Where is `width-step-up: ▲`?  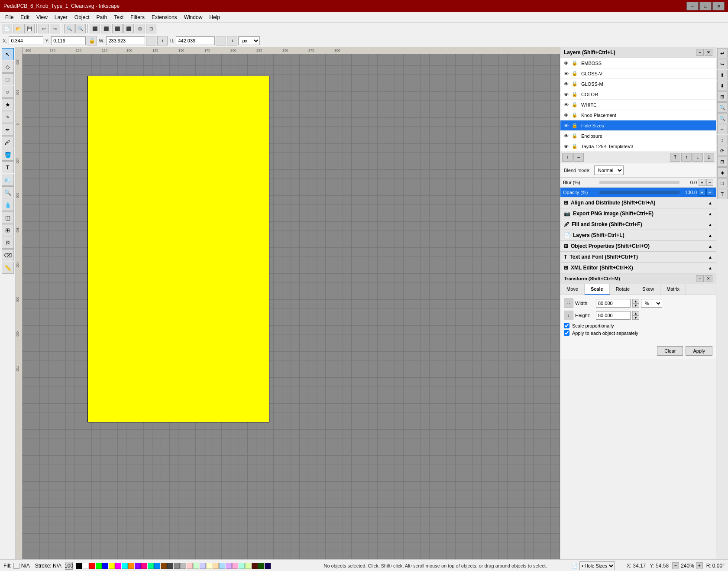 width-step-up: ▲ is located at coordinates (636, 301).